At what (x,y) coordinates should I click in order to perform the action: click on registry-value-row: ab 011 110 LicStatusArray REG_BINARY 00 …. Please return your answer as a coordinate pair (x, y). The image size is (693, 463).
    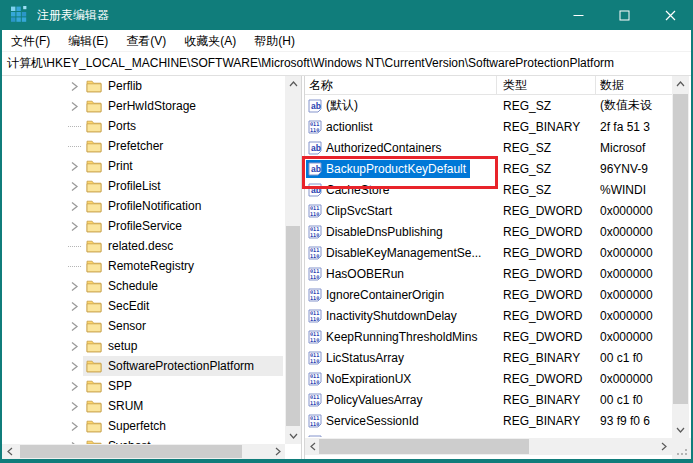
    Looking at the image, I should click on (488, 358).